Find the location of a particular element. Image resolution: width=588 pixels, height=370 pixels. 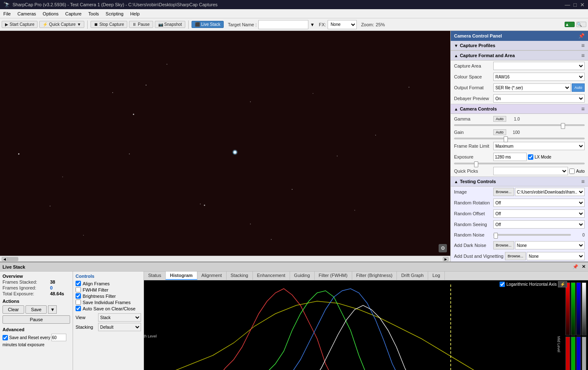

auto-save-checkbox-row: Auto Save on Clear/Close is located at coordinates (109, 309).